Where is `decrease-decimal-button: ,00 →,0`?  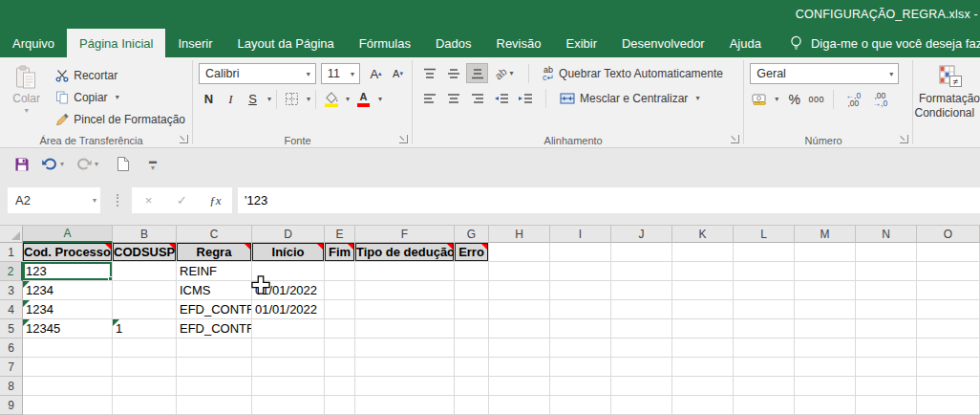 decrease-decimal-button: ,00 →,0 is located at coordinates (880, 99).